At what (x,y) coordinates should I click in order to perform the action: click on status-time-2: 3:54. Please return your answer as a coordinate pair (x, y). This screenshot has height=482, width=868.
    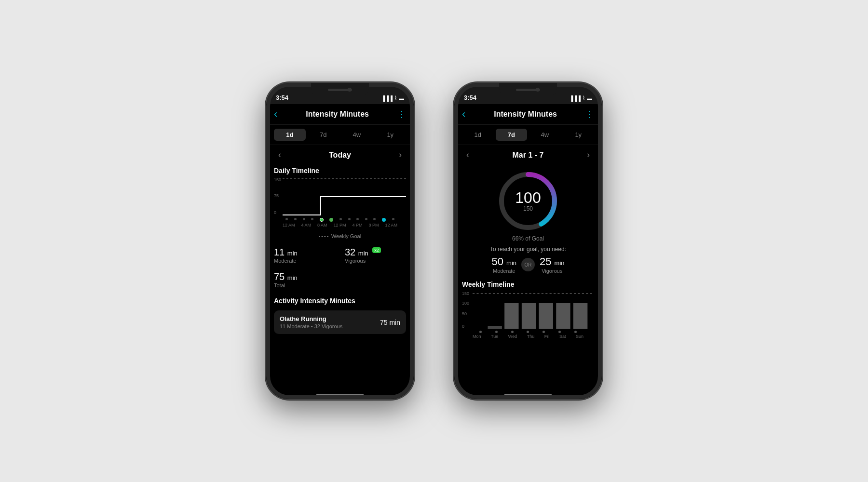
    Looking at the image, I should click on (470, 97).